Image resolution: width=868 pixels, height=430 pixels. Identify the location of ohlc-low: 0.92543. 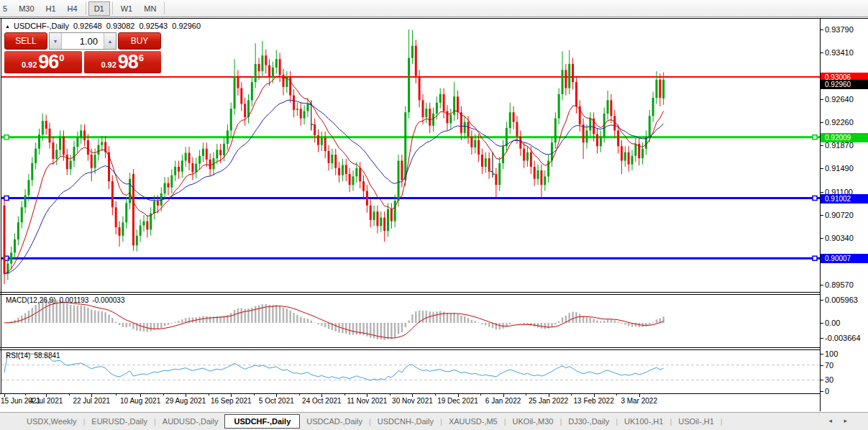
(153, 26).